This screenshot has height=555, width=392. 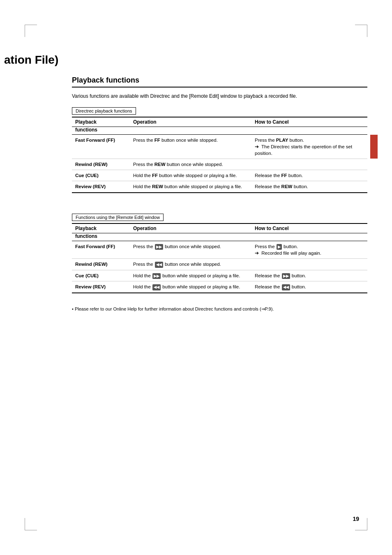 What do you see at coordinates (219, 164) in the screenshot?
I see `table-row: Rewind (REW) Press the REW button once w…` at bounding box center [219, 164].